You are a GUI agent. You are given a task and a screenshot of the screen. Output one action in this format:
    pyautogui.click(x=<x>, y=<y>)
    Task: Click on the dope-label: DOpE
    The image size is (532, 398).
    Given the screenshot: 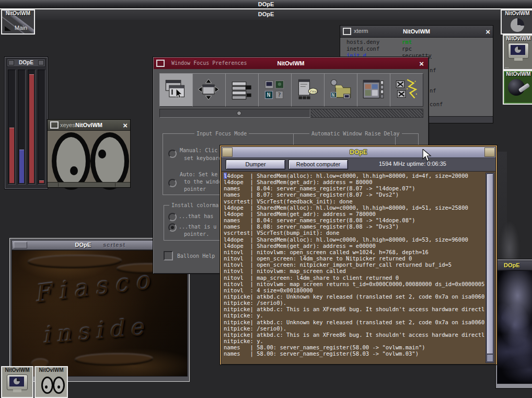 What is the action you would take?
    pyautogui.click(x=84, y=245)
    